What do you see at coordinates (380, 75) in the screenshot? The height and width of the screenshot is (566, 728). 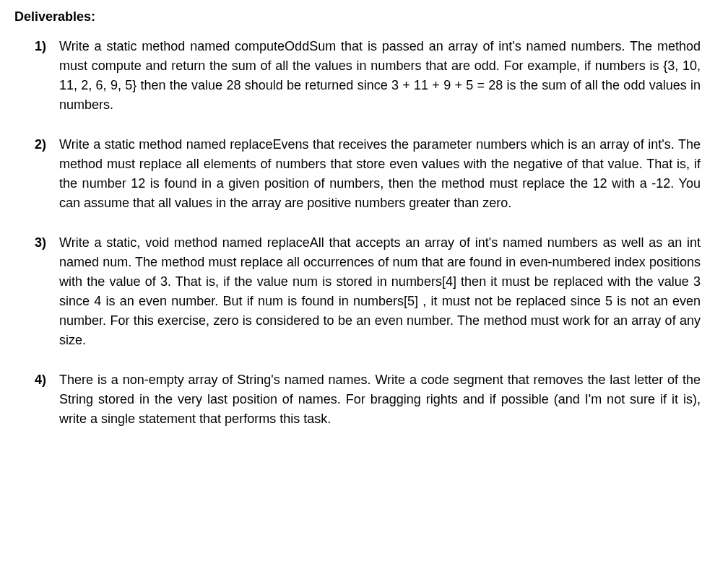 I see `item-text: Write a static method named computeOddSu…` at bounding box center [380, 75].